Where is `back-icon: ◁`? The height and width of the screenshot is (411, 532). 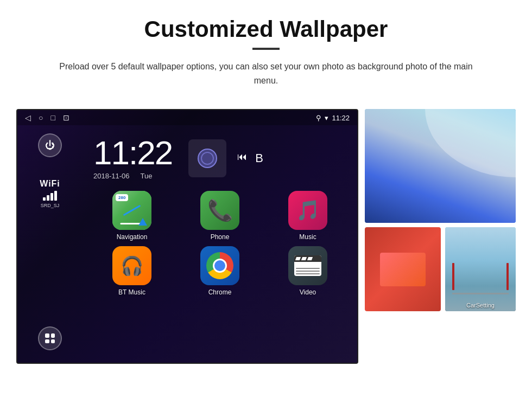
back-icon: ◁ is located at coordinates (28, 118).